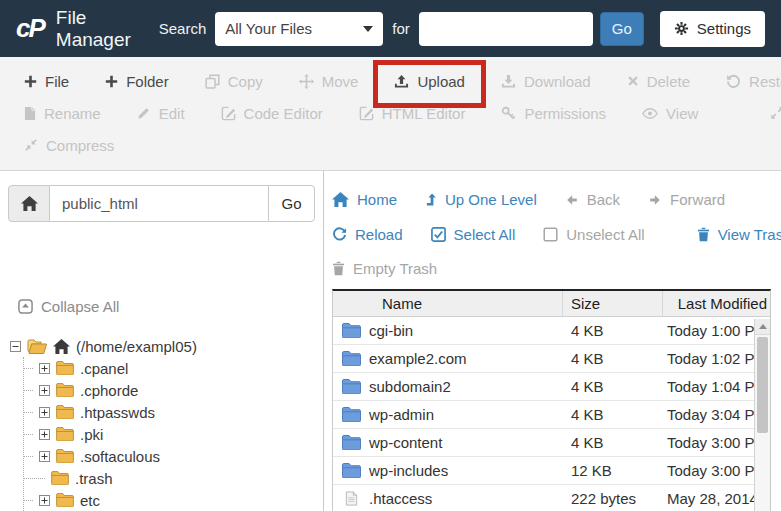  I want to click on tree-node-label: .pki, so click(92, 434).